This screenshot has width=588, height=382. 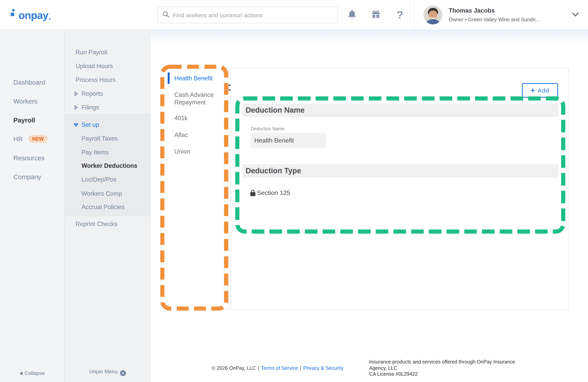 What do you see at coordinates (90, 125) in the screenshot?
I see `menu-item-set-up: Set up` at bounding box center [90, 125].